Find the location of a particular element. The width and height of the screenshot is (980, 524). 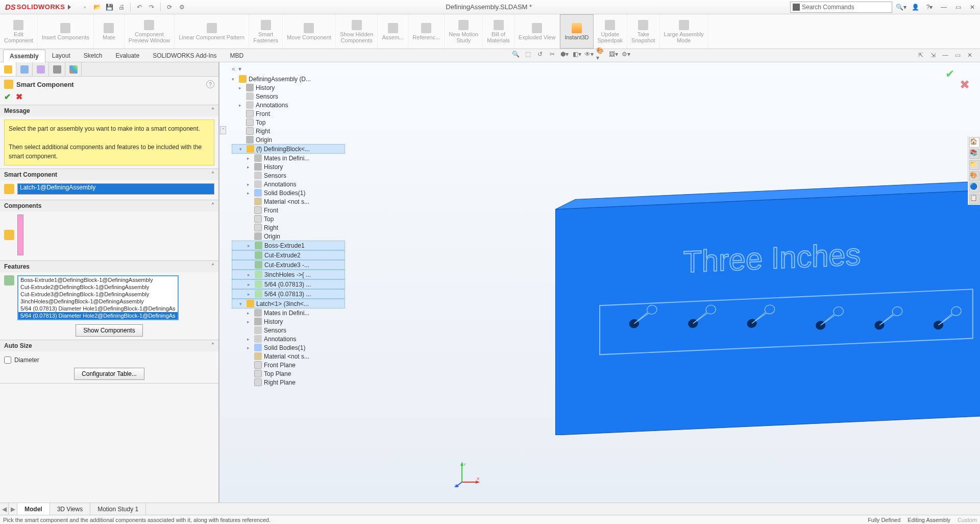

prop-tab-config is located at coordinates (24, 69).